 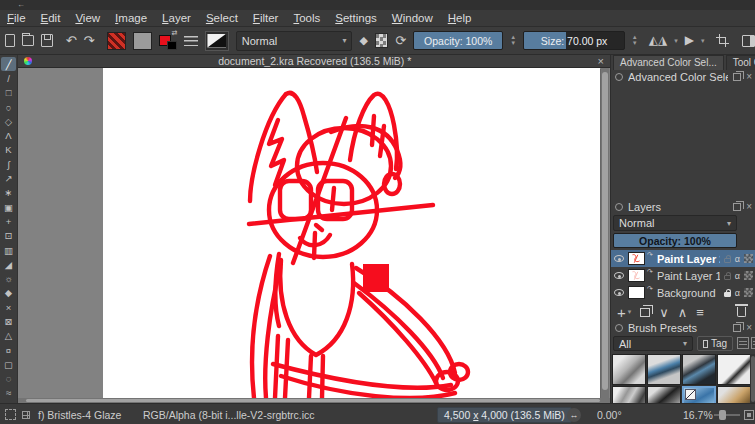 I want to click on tab-advanced-color-selector: Advanced Color Sel..., so click(x=668, y=62).